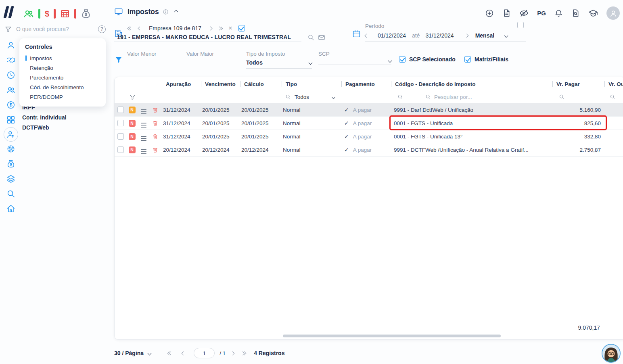  What do you see at coordinates (11, 75) in the screenshot?
I see `clock-icon` at bounding box center [11, 75].